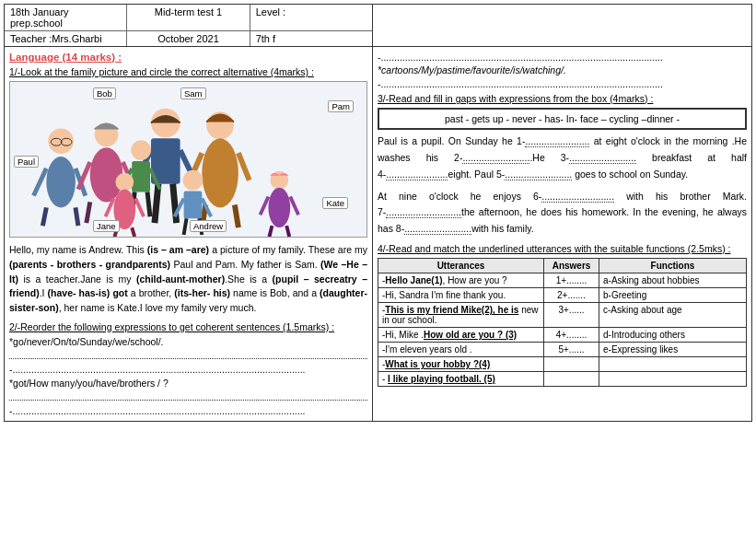 This screenshot has width=756, height=535. Describe the element at coordinates (673, 365) in the screenshot. I see `func6` at that location.